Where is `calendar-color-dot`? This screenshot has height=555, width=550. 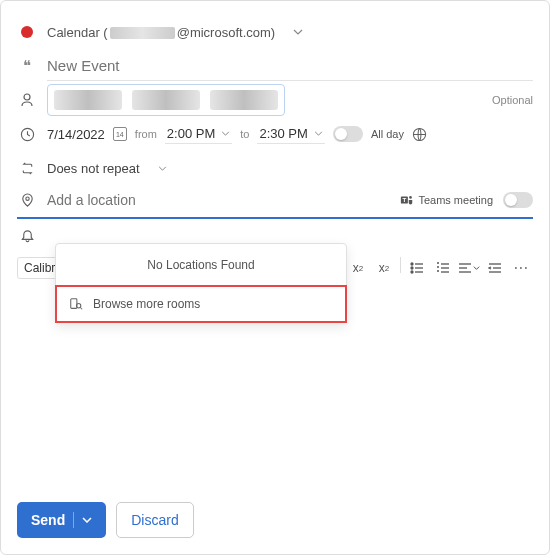 calendar-color-dot is located at coordinates (27, 32).